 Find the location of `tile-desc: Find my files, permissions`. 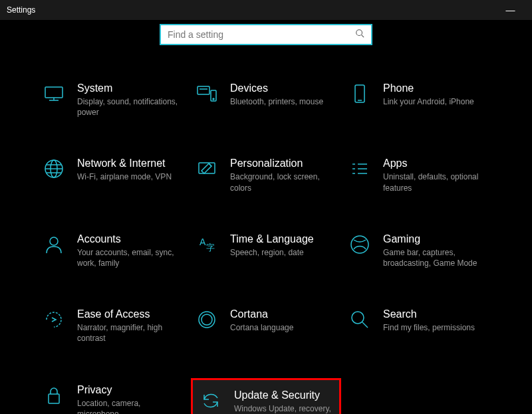

tile-desc: Find my files, permissions is located at coordinates (429, 328).